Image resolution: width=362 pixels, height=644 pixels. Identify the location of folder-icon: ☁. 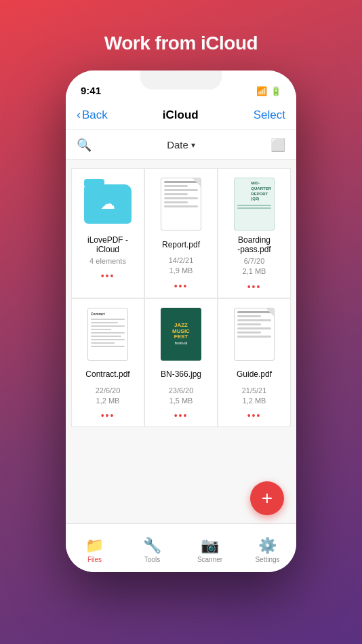
(108, 204).